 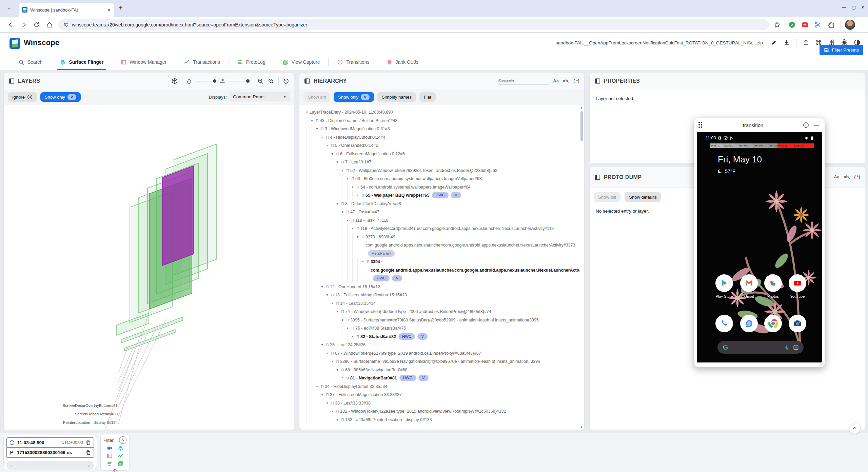 What do you see at coordinates (66, 10) in the screenshot?
I see `browser-tab: Winscope | sandbox-FAI ✕` at bounding box center [66, 10].